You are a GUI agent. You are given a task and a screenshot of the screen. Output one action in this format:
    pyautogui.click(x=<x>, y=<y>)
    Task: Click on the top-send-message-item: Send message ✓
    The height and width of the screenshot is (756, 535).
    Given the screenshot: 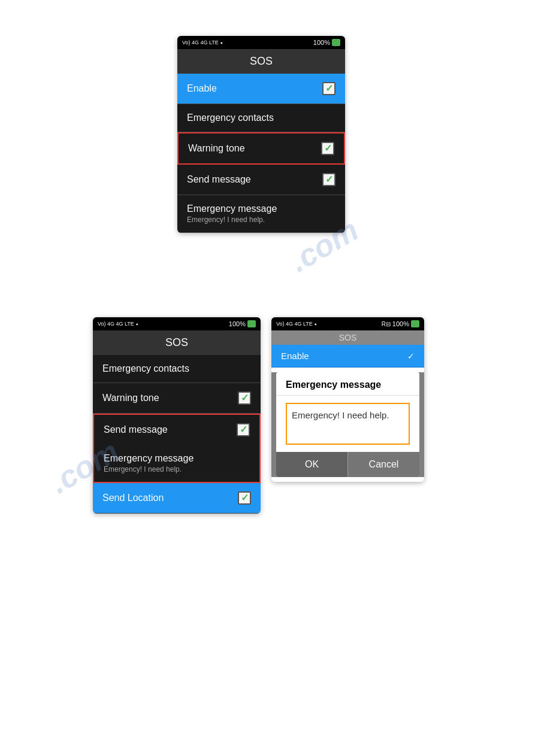 What is the action you would take?
    pyautogui.click(x=261, y=180)
    